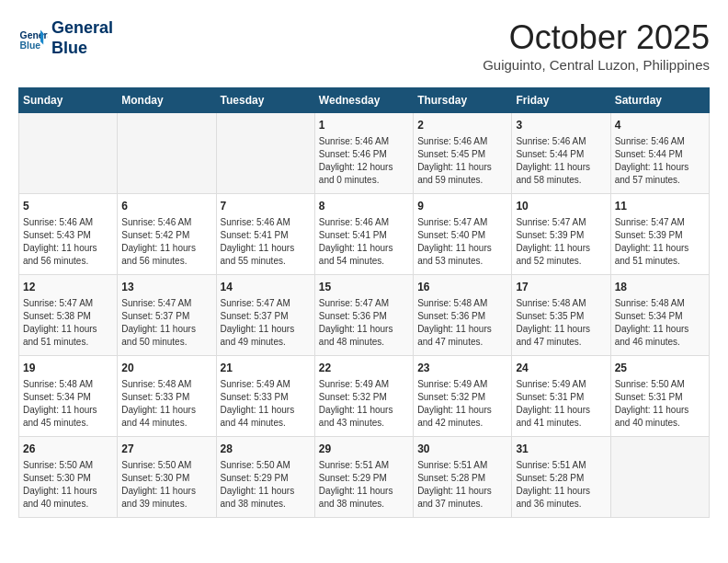 This screenshot has height=563, width=728. I want to click on day-info-line: and 58 minutes., so click(561, 180).